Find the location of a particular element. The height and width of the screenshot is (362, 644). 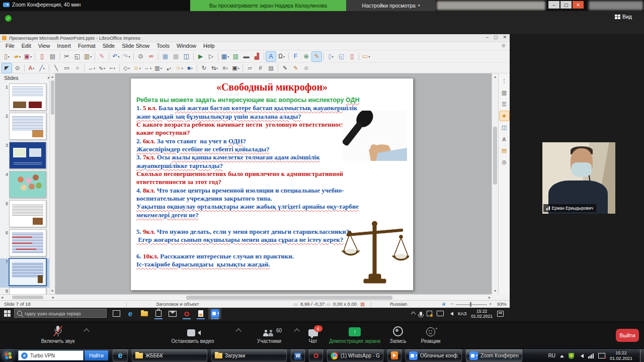

copy-icon: ◱ is located at coordinates (77, 56).